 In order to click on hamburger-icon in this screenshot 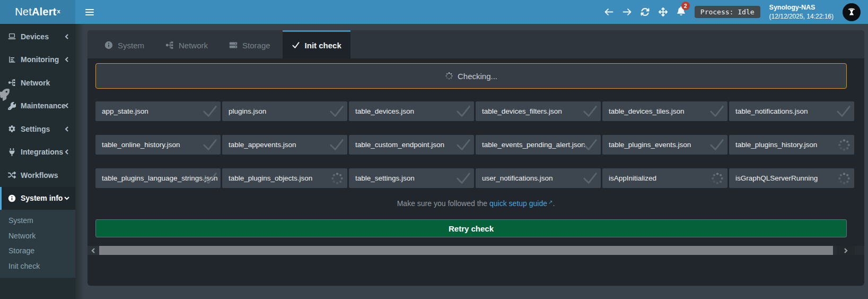, I will do `click(90, 12)`.